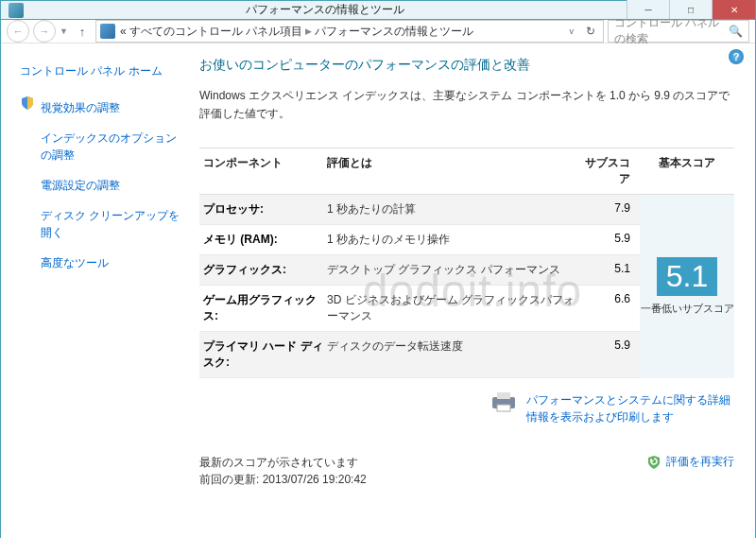  I want to click on crumb-2: パフォーマンスの情報とツール, so click(394, 32).